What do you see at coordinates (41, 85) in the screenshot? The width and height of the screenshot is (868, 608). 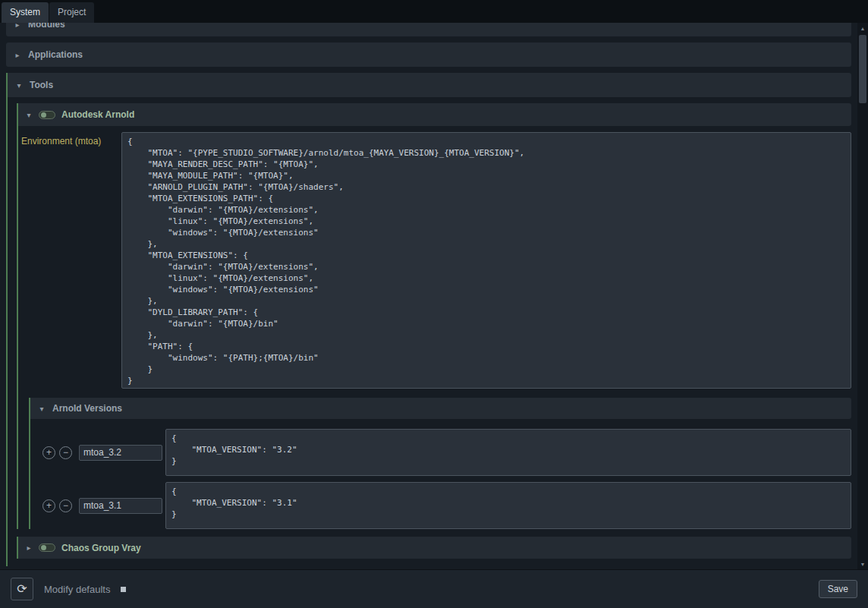 I see `section-label-tools: Tools` at bounding box center [41, 85].